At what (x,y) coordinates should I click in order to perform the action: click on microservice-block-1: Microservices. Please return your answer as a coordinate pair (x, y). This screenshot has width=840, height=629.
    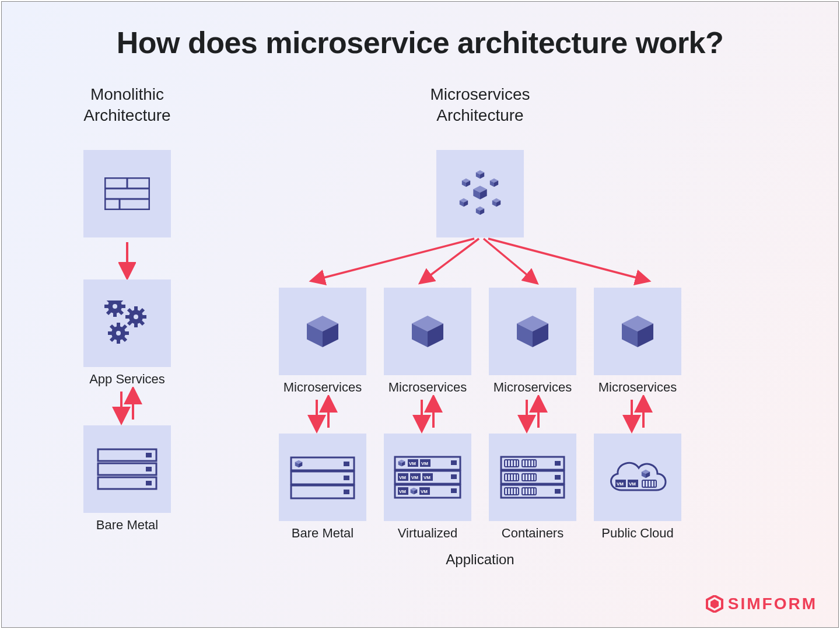
    Looking at the image, I should click on (323, 341).